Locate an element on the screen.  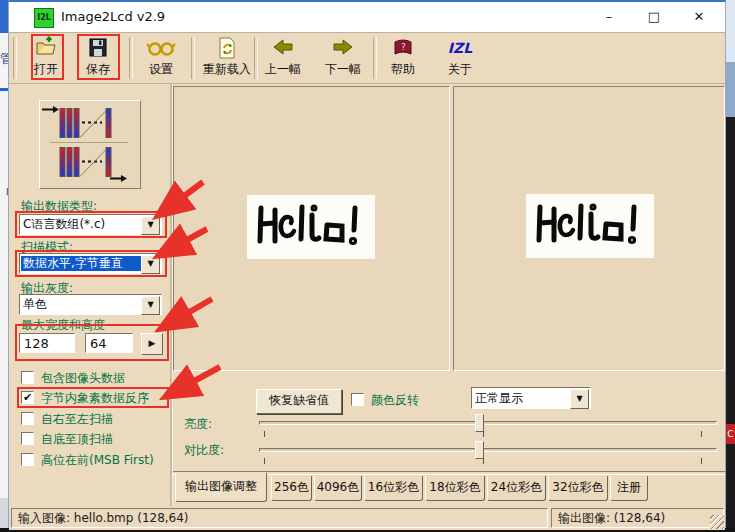
restore-defaults-button: 恢复缺省值 is located at coordinates (299, 402).